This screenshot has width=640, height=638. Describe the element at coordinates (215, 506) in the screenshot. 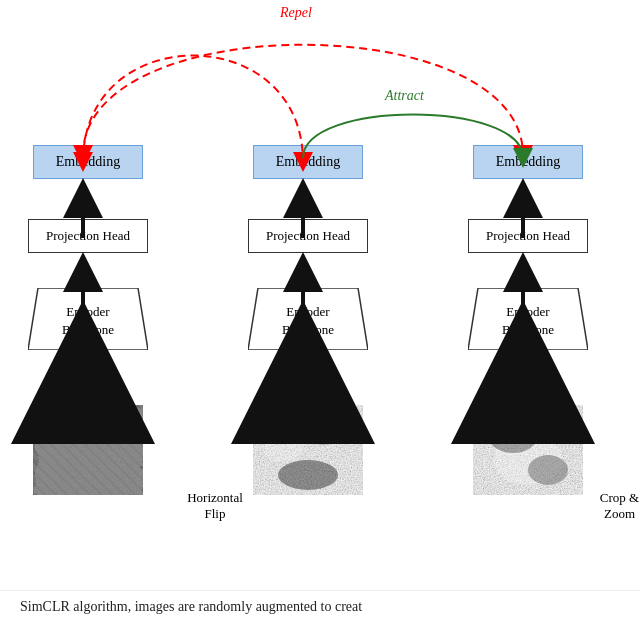

I see `col2-transform-label: HorizontalFlip` at that location.